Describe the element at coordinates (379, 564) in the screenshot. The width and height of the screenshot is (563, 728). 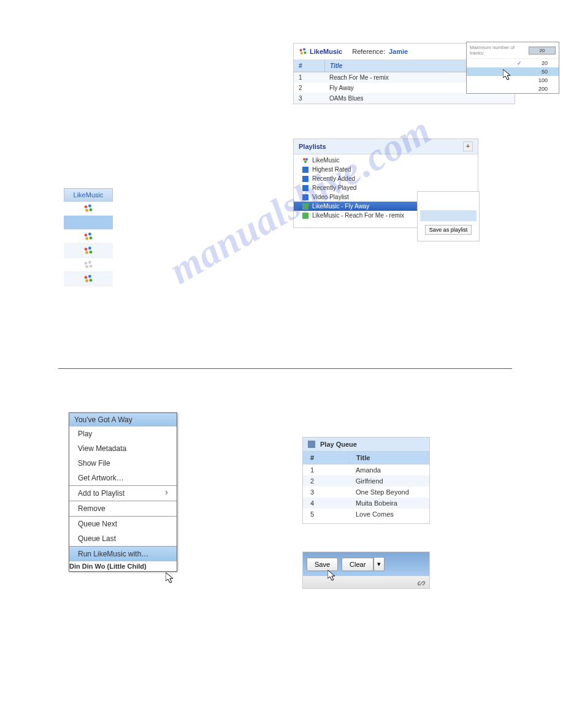
I see `clear-dropdown-button: ▾` at that location.